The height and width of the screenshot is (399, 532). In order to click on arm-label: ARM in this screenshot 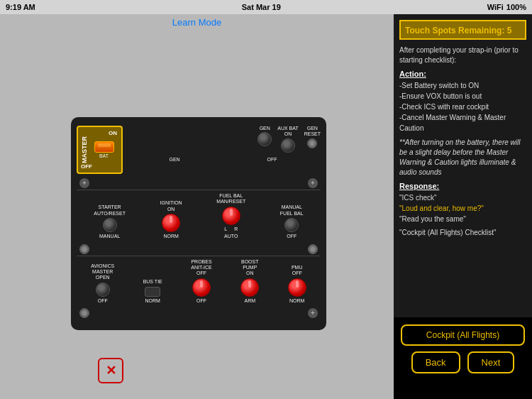, I will do `click(250, 301)`.